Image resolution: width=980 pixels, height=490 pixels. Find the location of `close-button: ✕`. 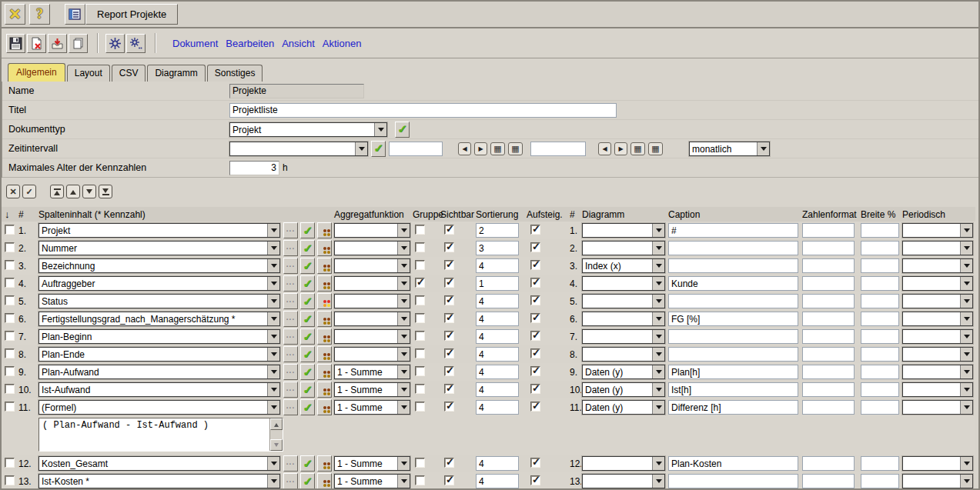

close-button: ✕ is located at coordinates (15, 14).